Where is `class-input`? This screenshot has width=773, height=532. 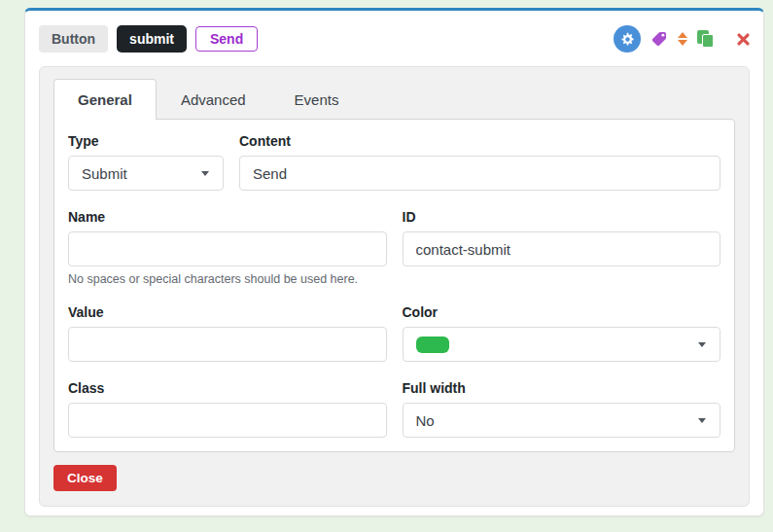 class-input is located at coordinates (228, 420).